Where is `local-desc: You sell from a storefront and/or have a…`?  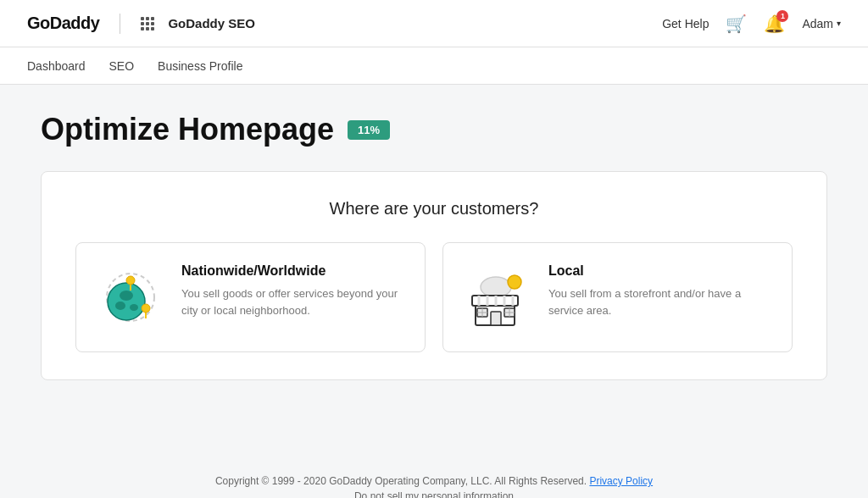 local-desc: You sell from a storefront and/or have a… is located at coordinates (659, 302).